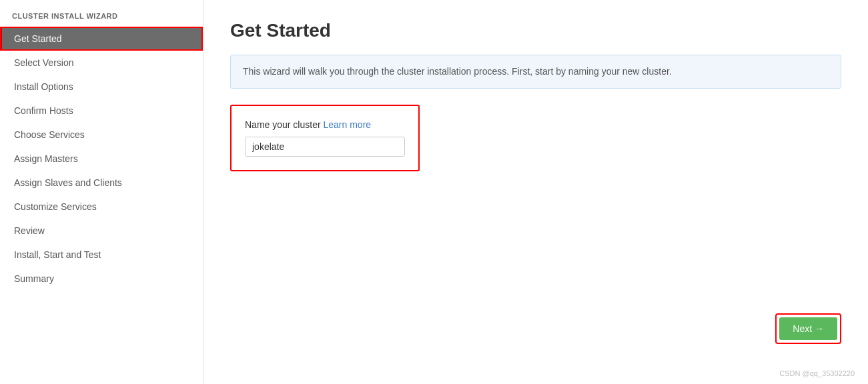 The width and height of the screenshot is (868, 384). What do you see at coordinates (101, 159) in the screenshot?
I see `sidebar-item-assign-masters: Assign Masters` at bounding box center [101, 159].